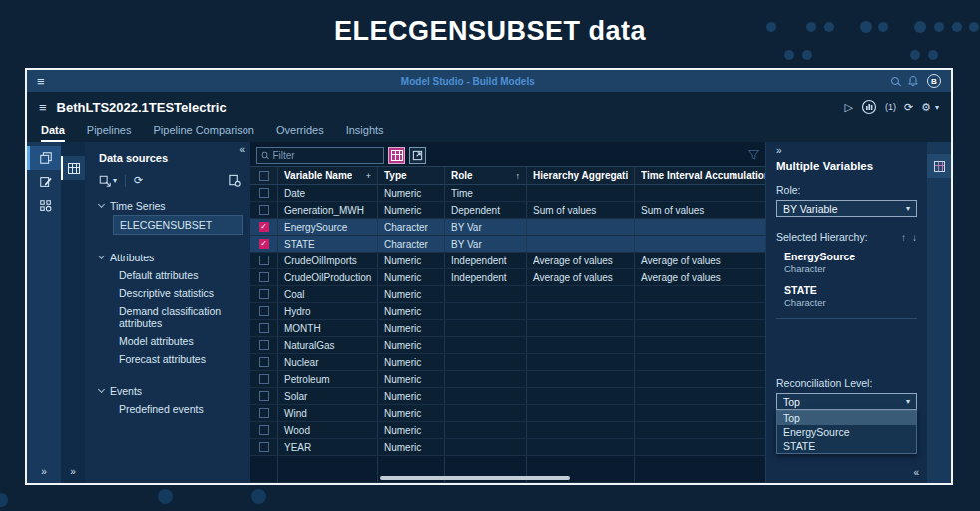 The height and width of the screenshot is (511, 980). I want to click on expand-view-icon, so click(417, 156).